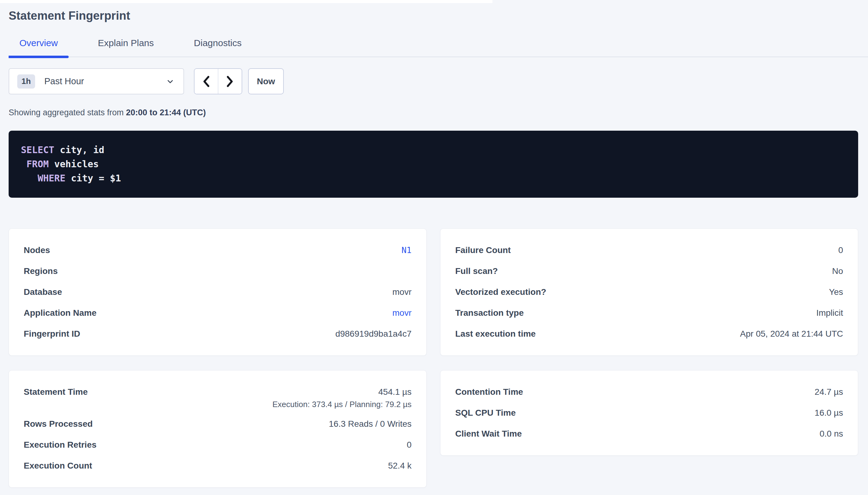 The height and width of the screenshot is (495, 868). I want to click on row-label: Statement Time, so click(56, 392).